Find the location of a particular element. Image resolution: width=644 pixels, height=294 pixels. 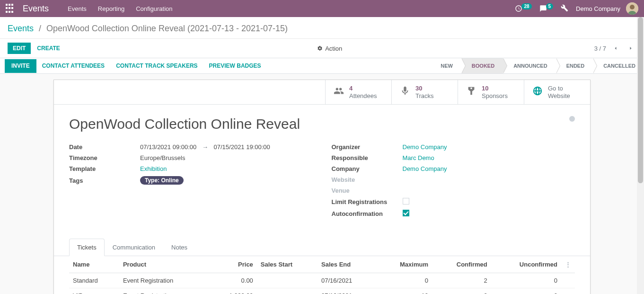

company-name: Demo Company is located at coordinates (598, 9).